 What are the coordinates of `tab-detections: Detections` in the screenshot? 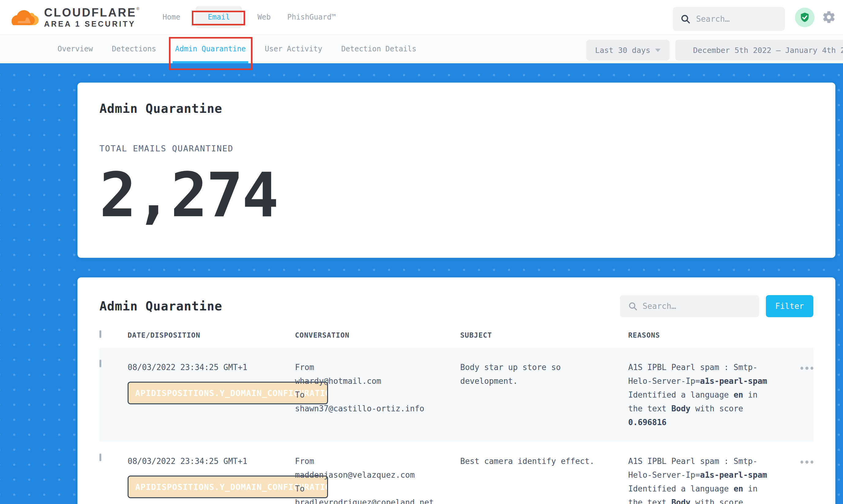 It's located at (134, 49).